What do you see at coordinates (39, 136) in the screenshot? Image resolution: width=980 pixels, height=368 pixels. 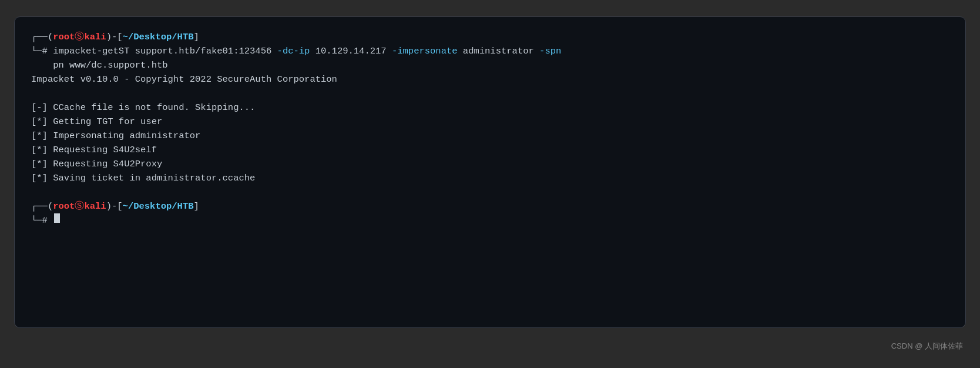 I see `bracket-star-2: [*]` at bounding box center [39, 136].